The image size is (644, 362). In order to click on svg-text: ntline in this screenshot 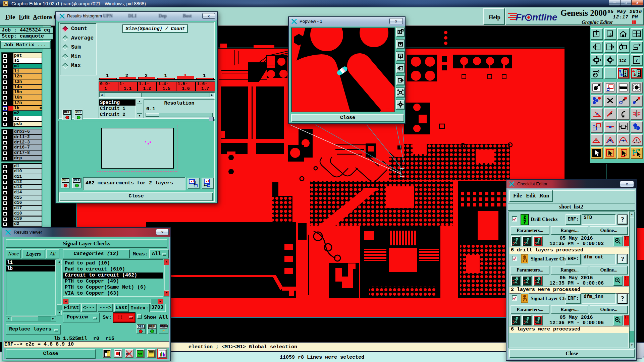, I will do `click(545, 17)`.